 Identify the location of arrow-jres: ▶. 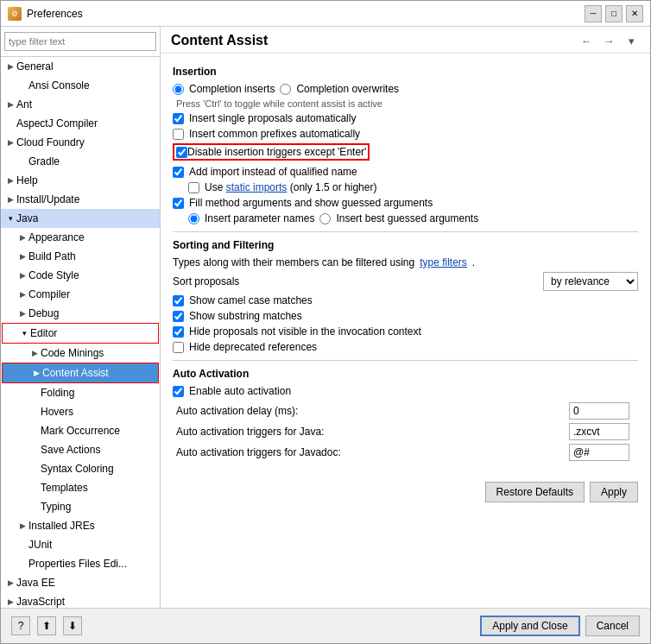
(22, 526).